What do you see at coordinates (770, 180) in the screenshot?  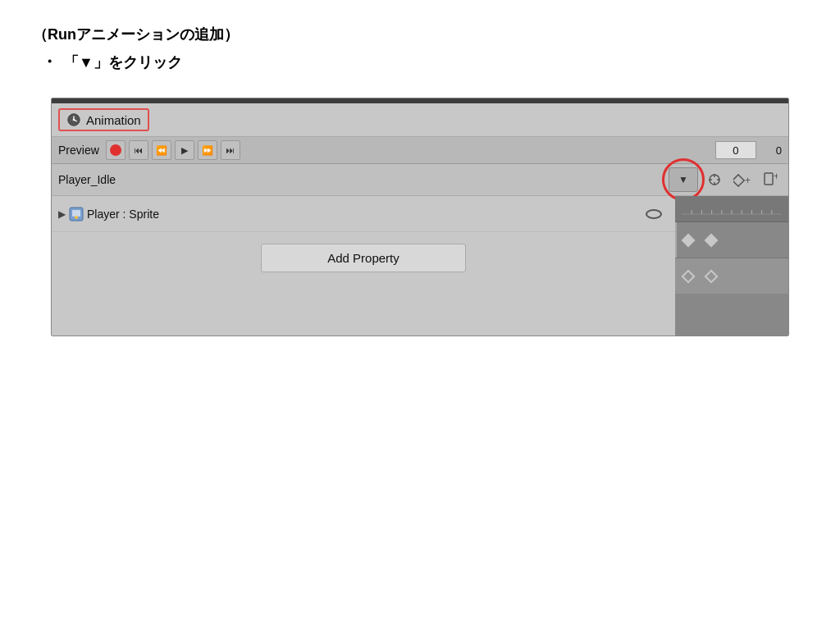 I see `add-event-button: +` at bounding box center [770, 180].